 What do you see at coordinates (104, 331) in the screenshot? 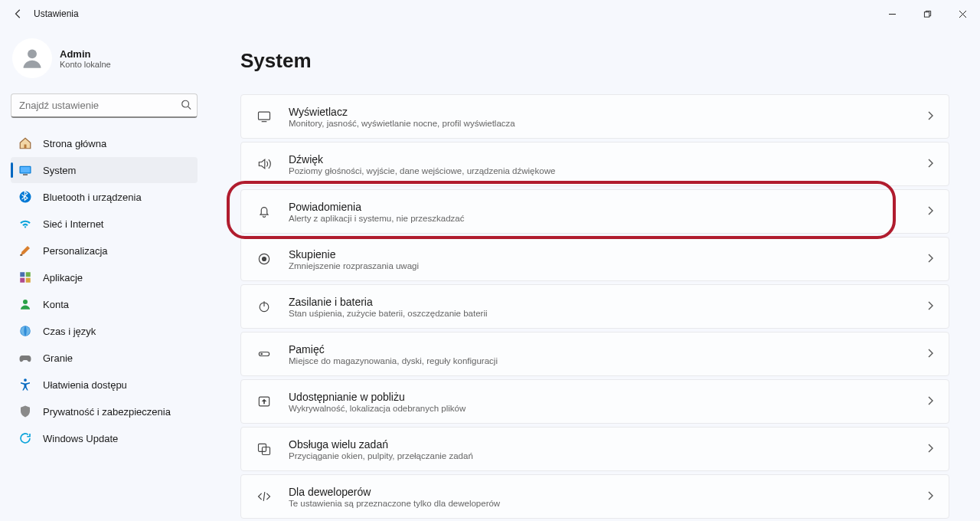
I see `nav-time: Czas i język` at bounding box center [104, 331].